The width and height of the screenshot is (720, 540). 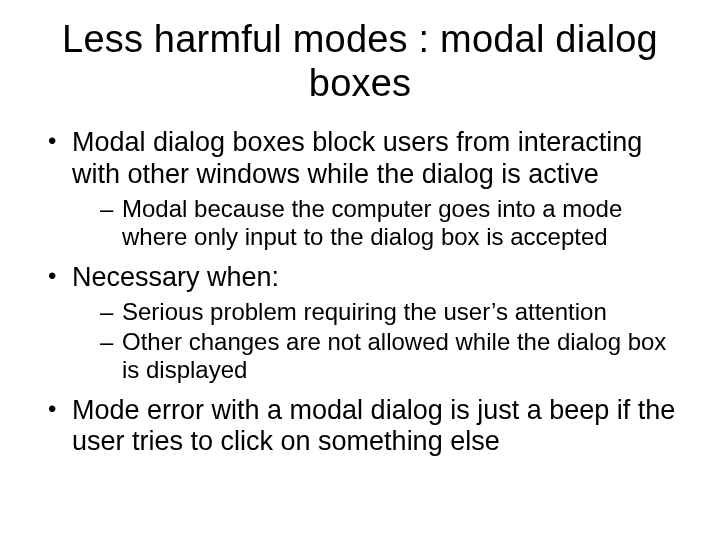 I want to click on bullet-text: Modal dialog boxes block users from inte…, so click(x=357, y=158).